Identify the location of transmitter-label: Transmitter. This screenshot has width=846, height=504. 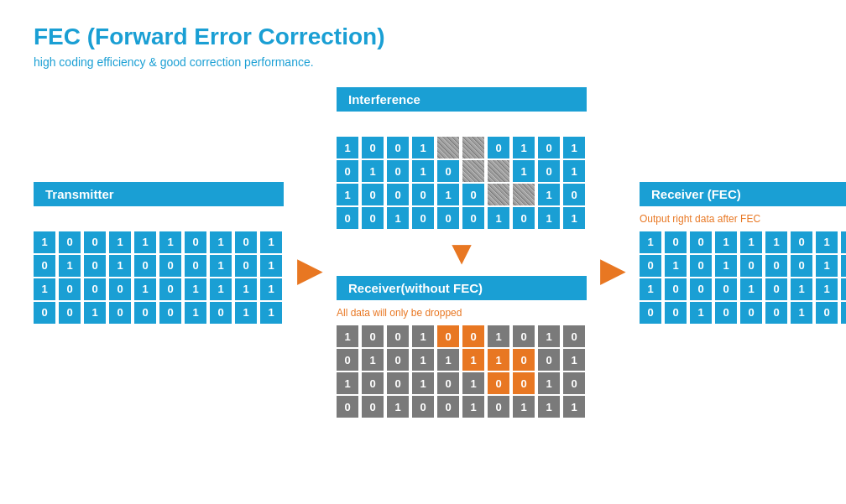
(159, 195).